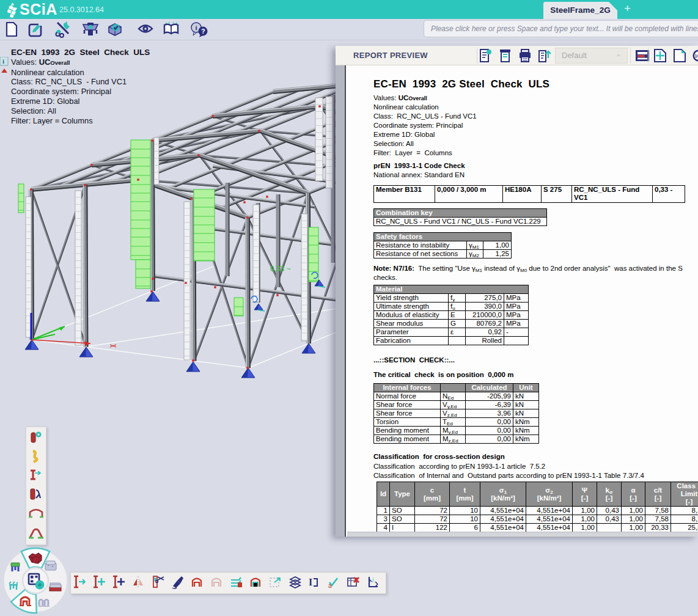 This screenshot has height=616, width=698. What do you see at coordinates (310, 582) in the screenshot?
I see `svg-text: I` at bounding box center [310, 582].